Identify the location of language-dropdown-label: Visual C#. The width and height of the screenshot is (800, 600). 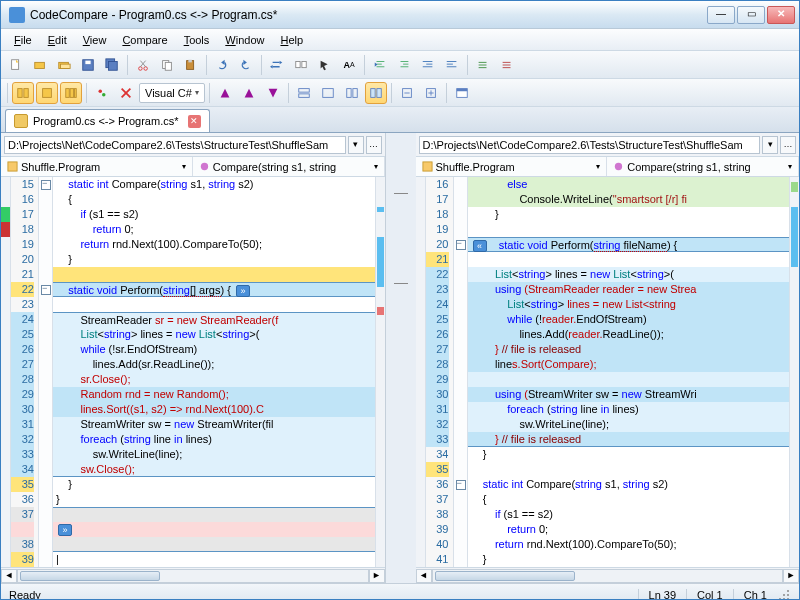
(168, 93).